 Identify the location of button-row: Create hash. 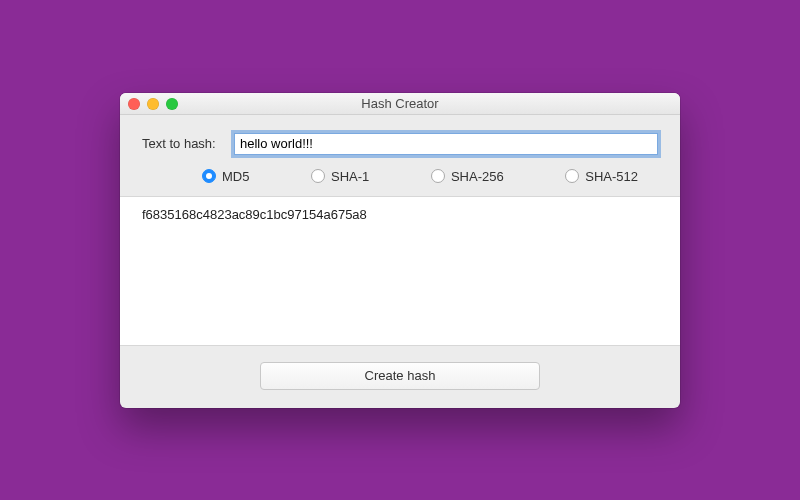
(400, 368).